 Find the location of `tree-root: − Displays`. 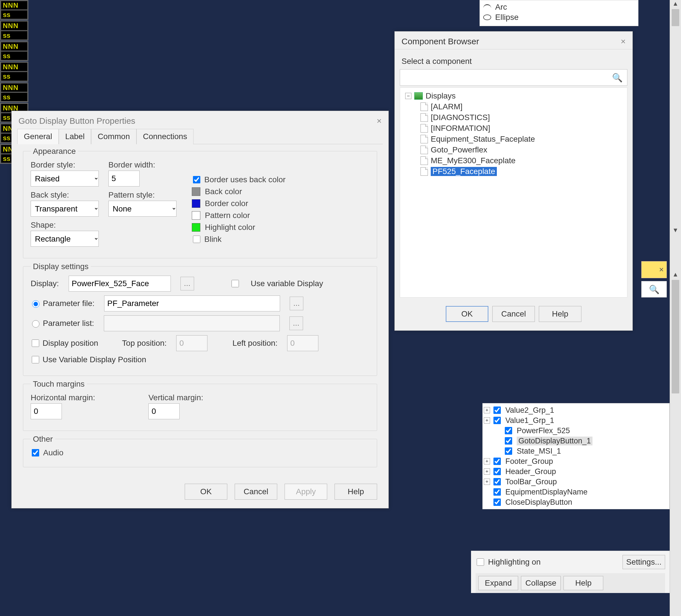

tree-root: − Displays is located at coordinates (513, 96).